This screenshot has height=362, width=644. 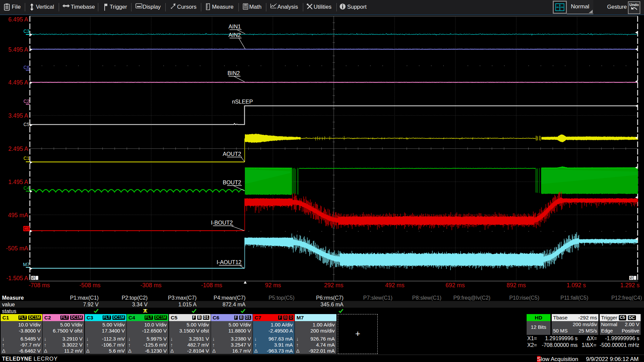 I want to click on svg-text: AOUT2, so click(x=232, y=154).